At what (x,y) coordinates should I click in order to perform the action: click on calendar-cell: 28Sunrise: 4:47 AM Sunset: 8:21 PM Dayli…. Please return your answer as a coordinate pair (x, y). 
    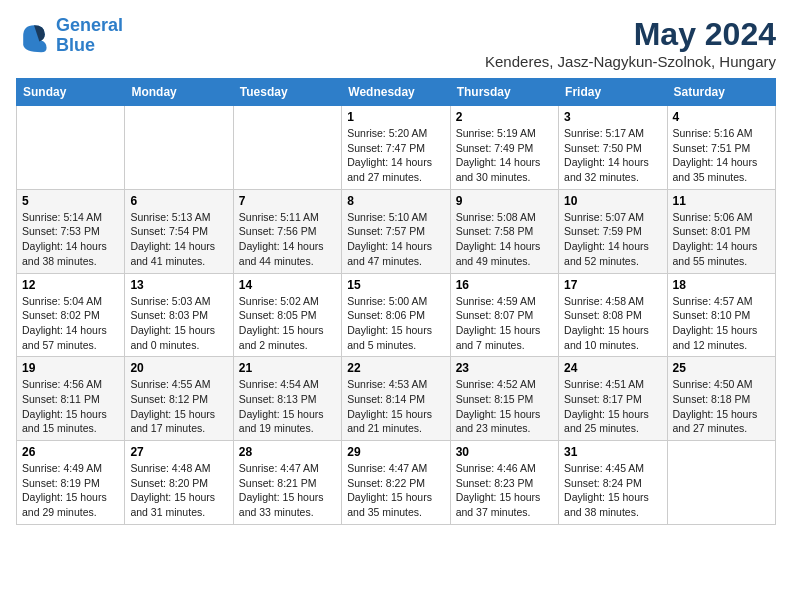
    Looking at the image, I should click on (287, 483).